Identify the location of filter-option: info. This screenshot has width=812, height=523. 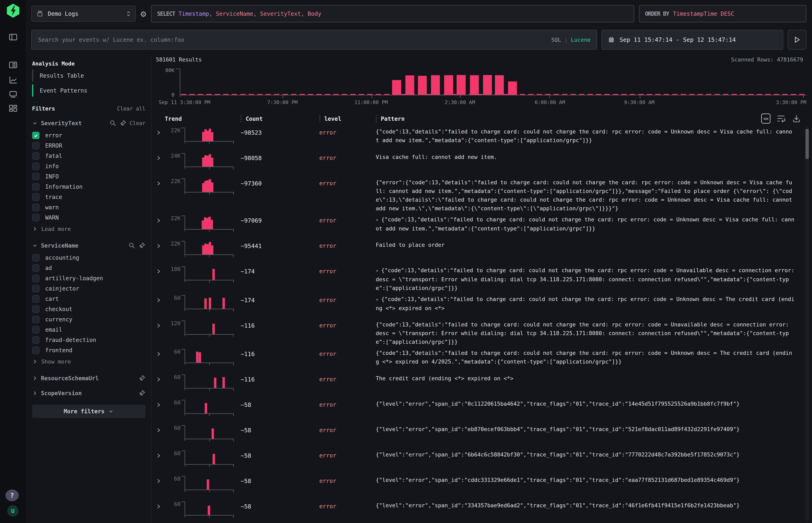
(89, 166).